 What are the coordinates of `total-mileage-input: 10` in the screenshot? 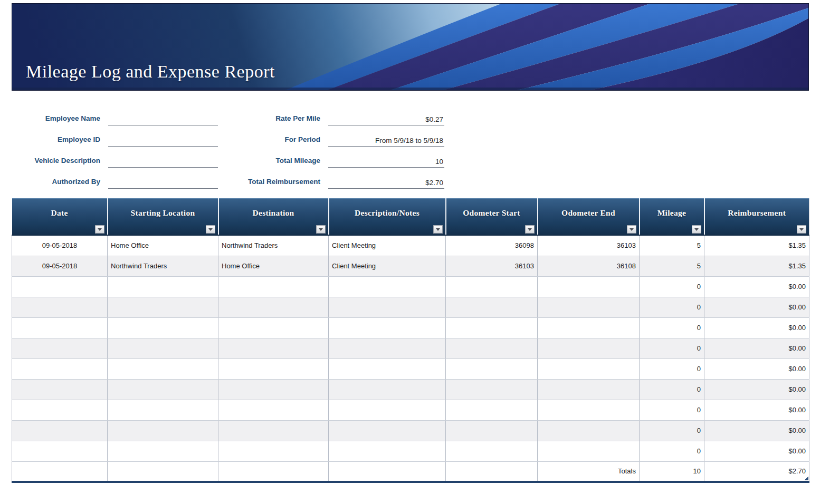 It's located at (386, 159).